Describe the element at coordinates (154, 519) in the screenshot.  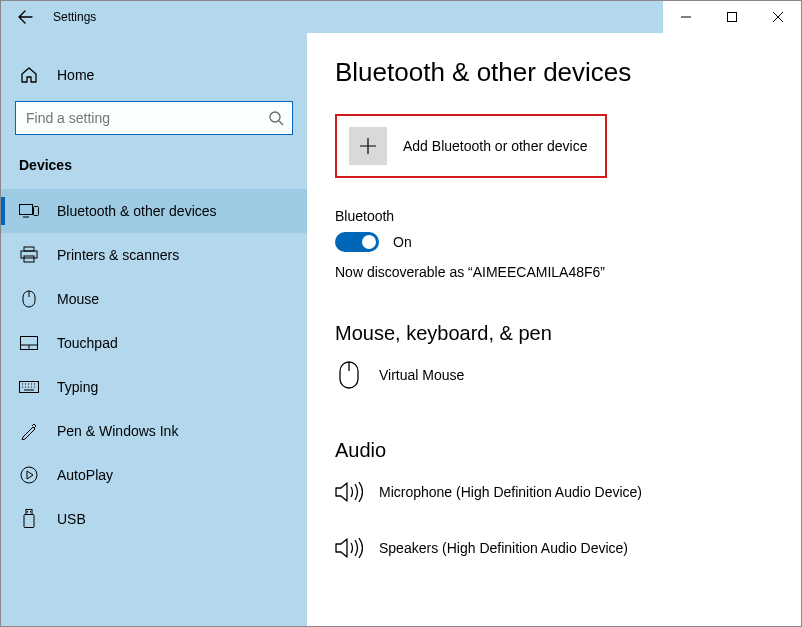
I see `sidebar-item-usb: USB` at that location.